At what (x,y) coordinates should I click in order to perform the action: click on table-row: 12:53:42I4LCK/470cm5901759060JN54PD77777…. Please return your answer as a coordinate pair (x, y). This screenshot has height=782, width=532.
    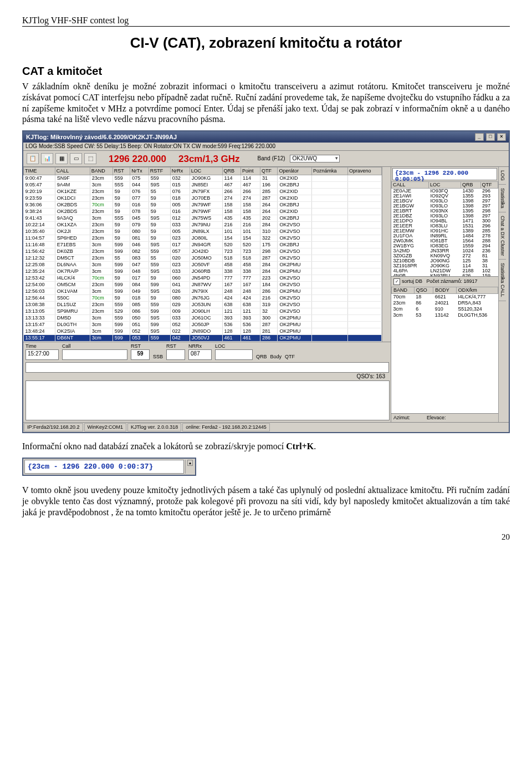
    Looking at the image, I should click on (203, 278).